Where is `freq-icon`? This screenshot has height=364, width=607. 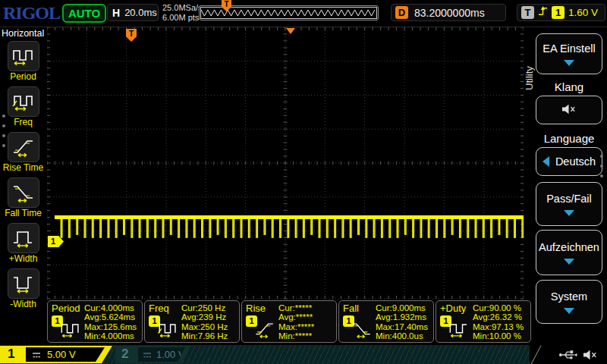 freq-icon is located at coordinates (24, 102).